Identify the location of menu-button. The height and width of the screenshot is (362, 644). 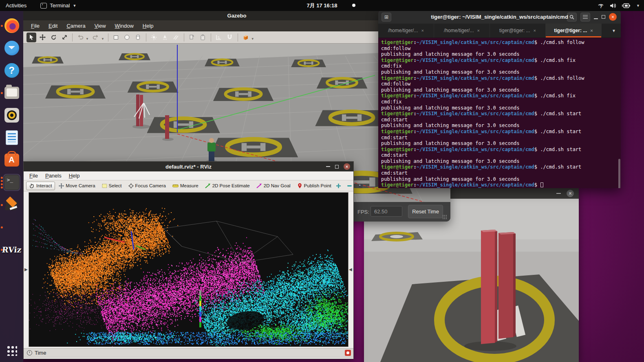
(585, 17).